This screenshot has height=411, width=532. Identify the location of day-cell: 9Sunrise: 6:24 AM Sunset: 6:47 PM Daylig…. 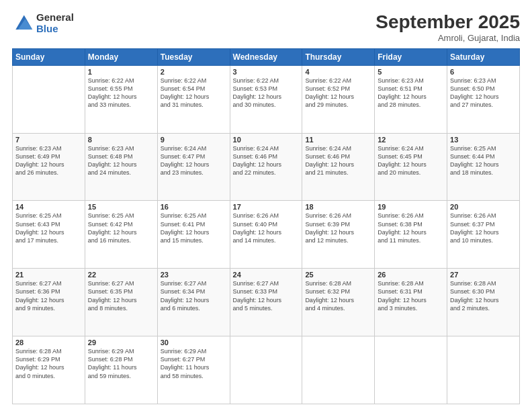
(193, 167).